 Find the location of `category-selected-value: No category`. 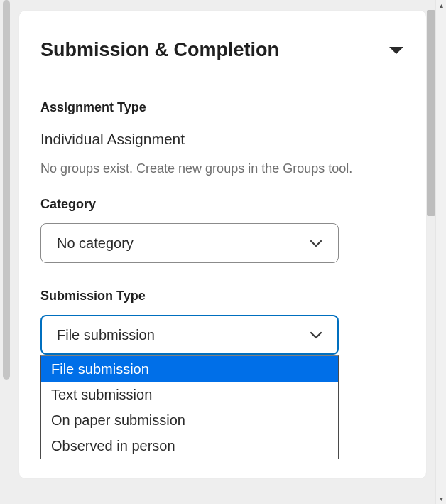

category-selected-value: No category is located at coordinates (95, 243).